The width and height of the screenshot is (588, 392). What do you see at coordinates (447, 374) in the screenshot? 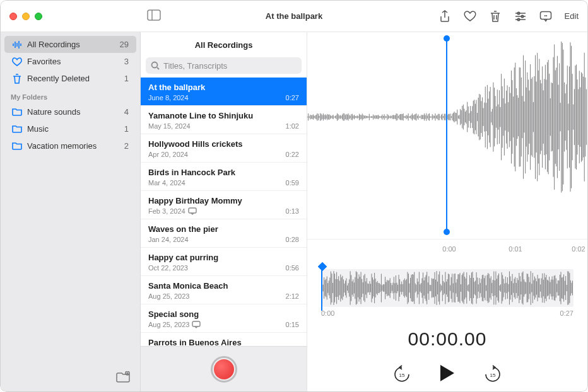
I see `playback-controls: 15 15` at bounding box center [447, 374].